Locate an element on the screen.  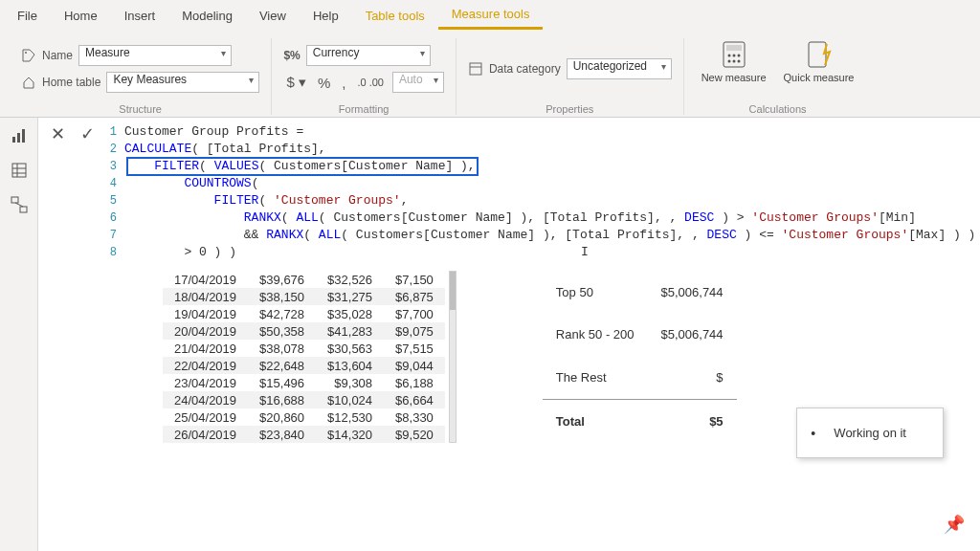
name-label: Name is located at coordinates (57, 55).